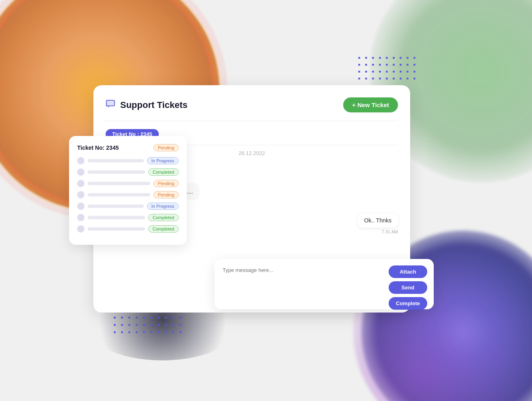 Image resolution: width=532 pixels, height=401 pixels. Describe the element at coordinates (147, 105) in the screenshot. I see `title-area: Support Tickets` at that location.